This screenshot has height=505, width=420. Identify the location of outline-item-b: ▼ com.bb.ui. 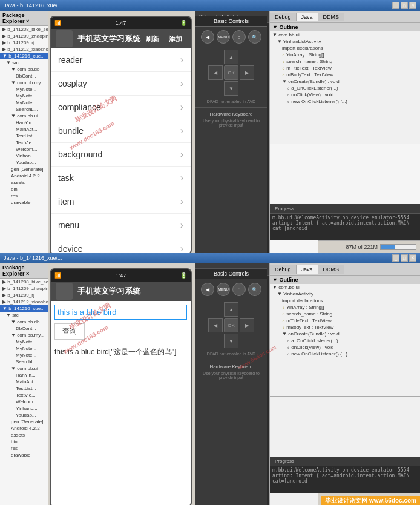
(345, 287).